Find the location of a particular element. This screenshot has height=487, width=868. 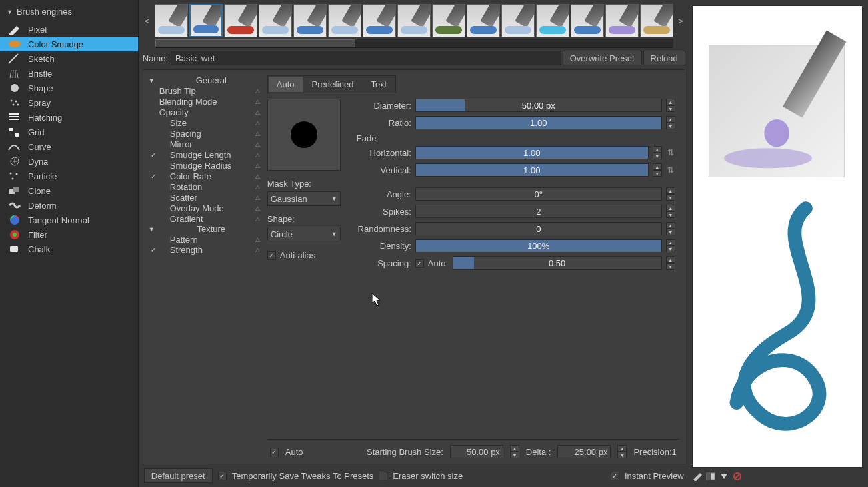

delta-spinbox: 25.00 px is located at coordinates (584, 452).